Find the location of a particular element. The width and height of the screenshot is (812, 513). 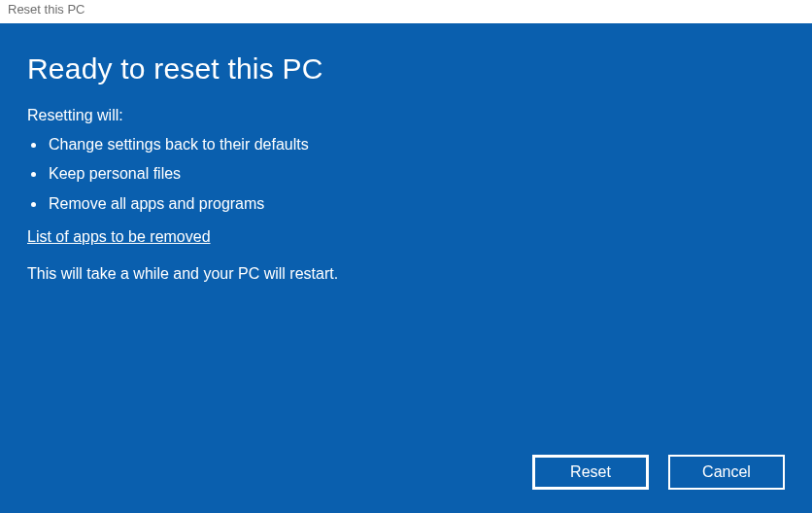

restart-note: This will take a while and your PC will … is located at coordinates (406, 274).